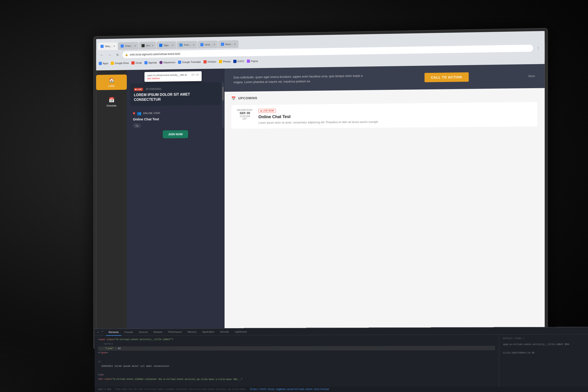 The height and width of the screenshot is (392, 588). I want to click on event-timezone: EDT, so click(245, 118).